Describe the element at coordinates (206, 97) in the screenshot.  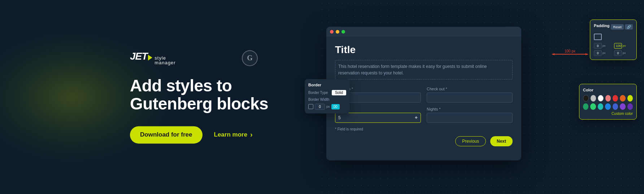
I see `left-content: JET style manager Add styles to Gutenber…` at that location.